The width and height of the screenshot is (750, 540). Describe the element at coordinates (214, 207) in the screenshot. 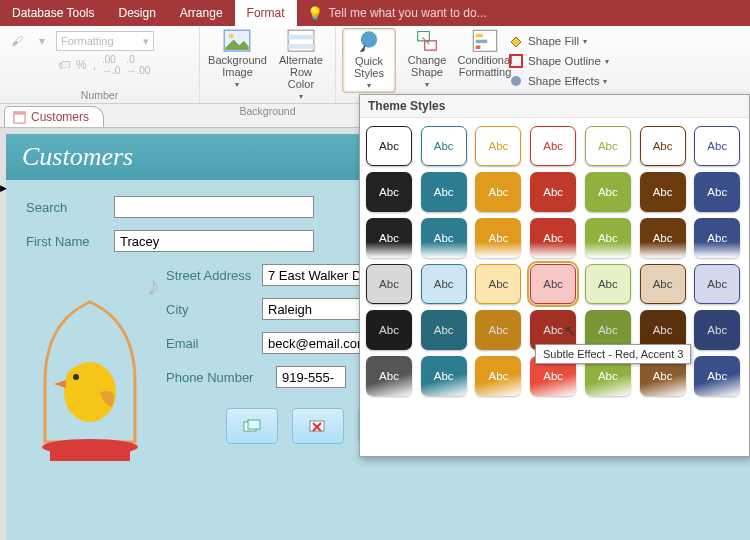

I see `search-input` at that location.